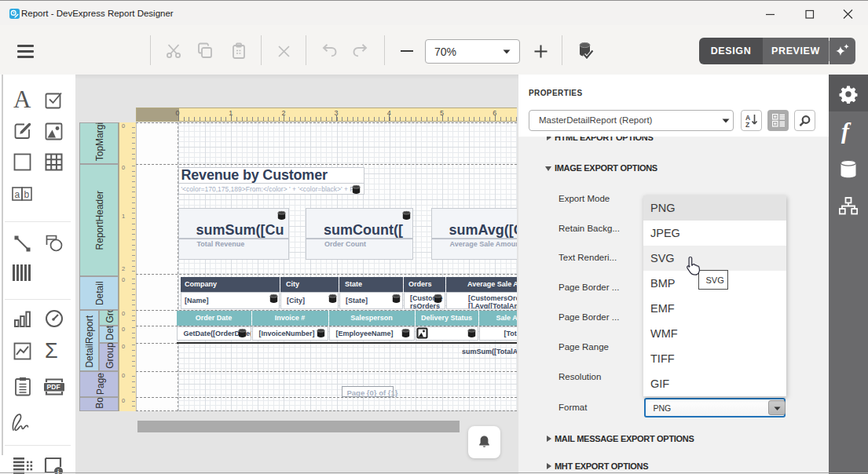 Image resolution: width=868 pixels, height=474 pixels. I want to click on svg-text: PDF, so click(53, 387).